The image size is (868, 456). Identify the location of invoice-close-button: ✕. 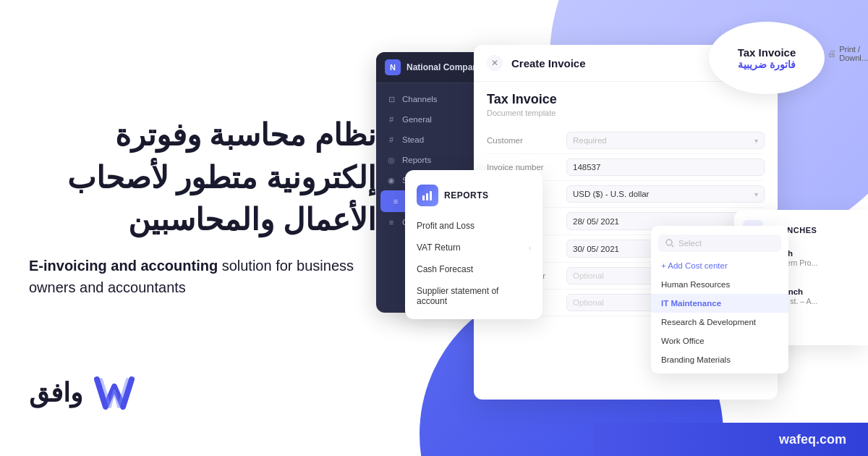
(495, 63).